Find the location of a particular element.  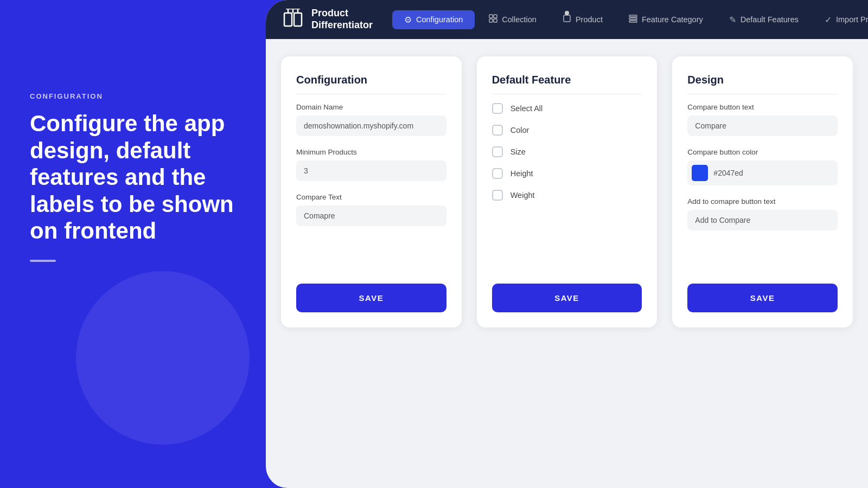

checkbox-color-label: Color is located at coordinates (520, 130).